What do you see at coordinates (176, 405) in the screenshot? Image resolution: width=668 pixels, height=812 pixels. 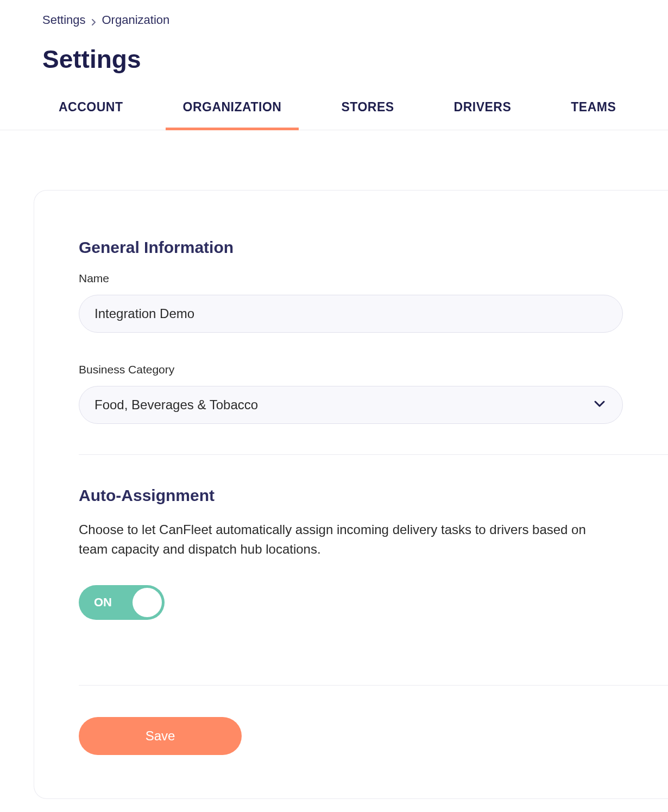 I see `category-value: Food, Beverages & Tobacco` at bounding box center [176, 405].